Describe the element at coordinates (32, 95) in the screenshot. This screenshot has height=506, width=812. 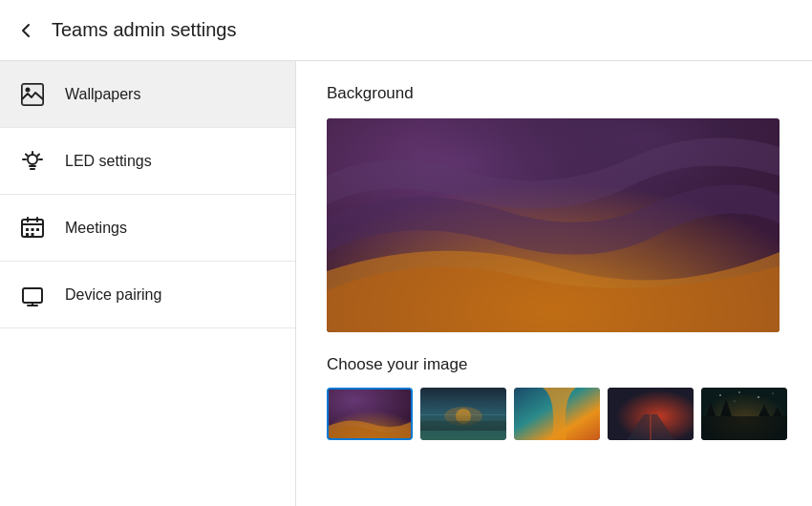
I see `wallpapers-icon` at that location.